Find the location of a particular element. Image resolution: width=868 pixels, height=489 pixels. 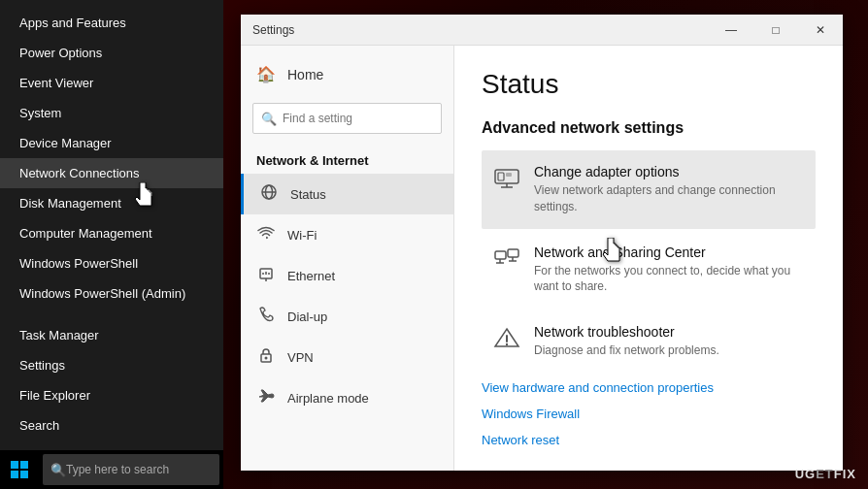

dialup-icon is located at coordinates (266, 316).